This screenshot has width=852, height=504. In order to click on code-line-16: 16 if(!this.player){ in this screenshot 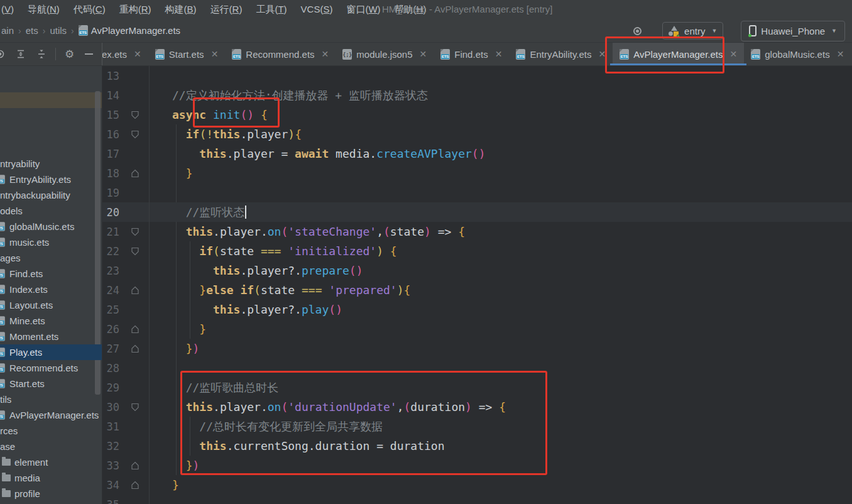, I will do `click(478, 134)`.